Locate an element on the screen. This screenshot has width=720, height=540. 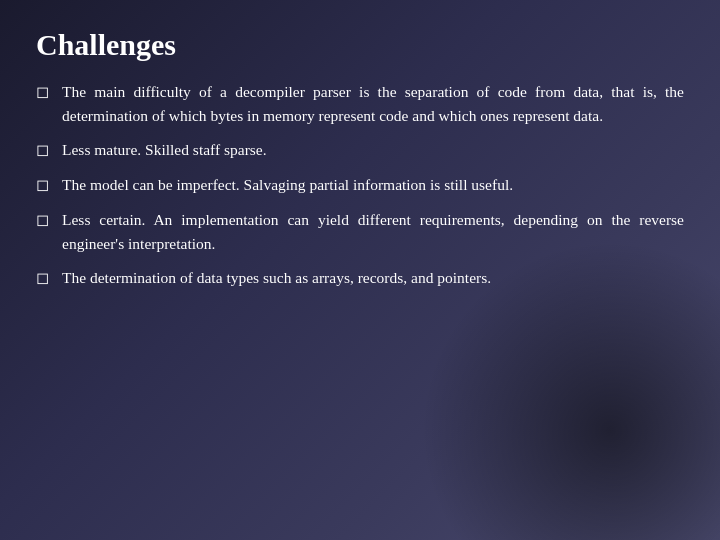
bullet-text-2: Less mature. Skilled staff sparse. is located at coordinates (373, 150).